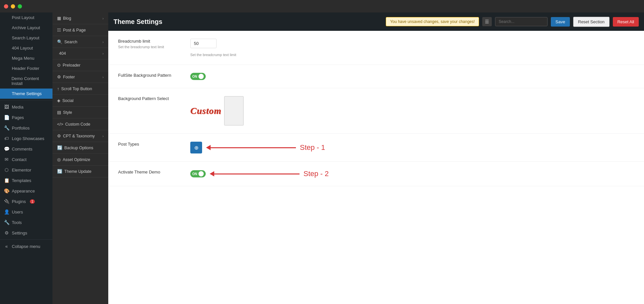  Describe the element at coordinates (26, 180) in the screenshot. I see `sidebar-item-templates: 📋 Templates` at that location.